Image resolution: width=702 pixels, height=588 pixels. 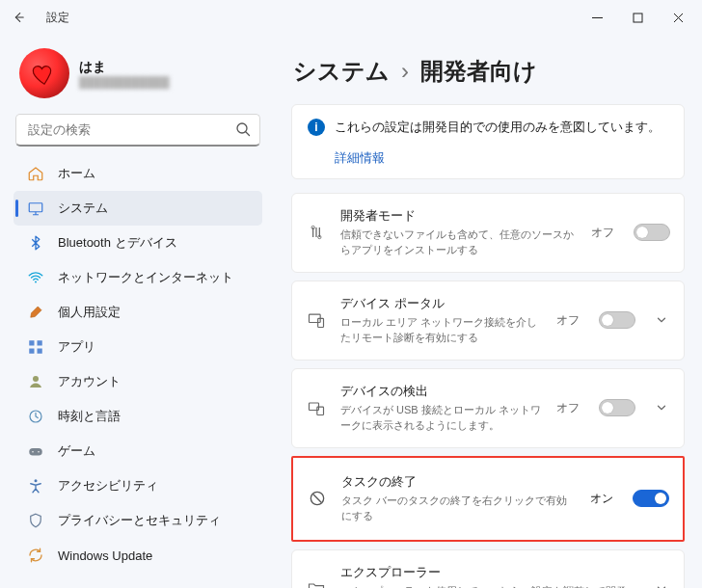 What do you see at coordinates (501, 158) in the screenshot?
I see `info-link: 詳細情報` at bounding box center [501, 158].